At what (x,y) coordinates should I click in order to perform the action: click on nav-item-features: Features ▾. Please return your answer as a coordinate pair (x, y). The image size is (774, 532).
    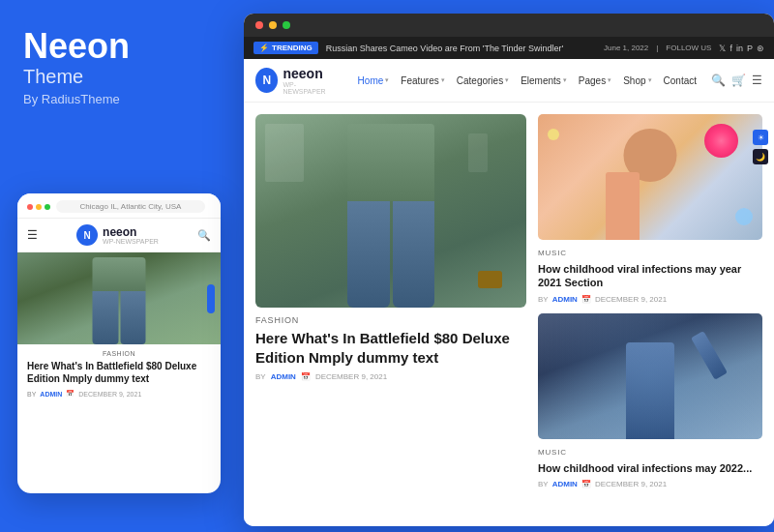
    Looking at the image, I should click on (422, 81).